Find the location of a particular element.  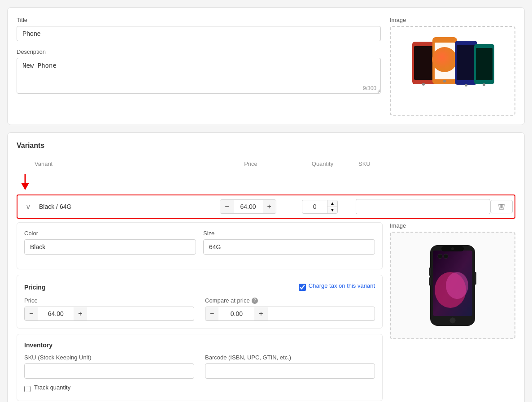

compare-help-icon: ? is located at coordinates (255, 301).